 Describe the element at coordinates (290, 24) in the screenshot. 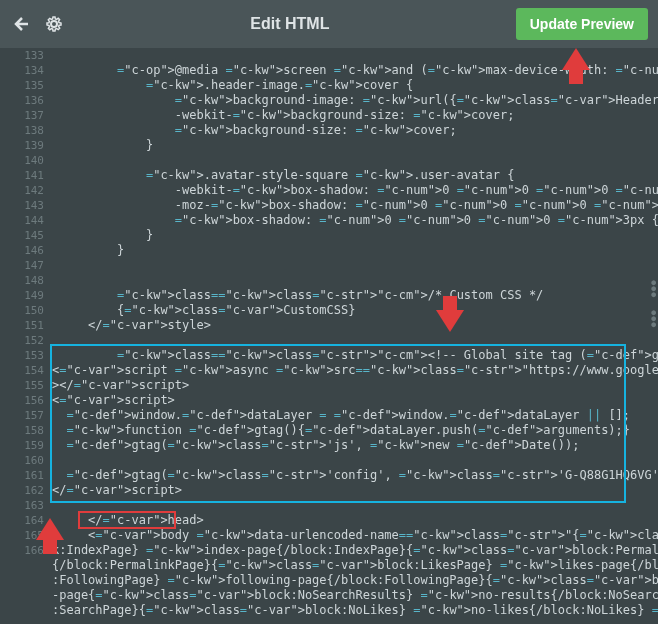

I see `page-title: Edit HTML` at that location.